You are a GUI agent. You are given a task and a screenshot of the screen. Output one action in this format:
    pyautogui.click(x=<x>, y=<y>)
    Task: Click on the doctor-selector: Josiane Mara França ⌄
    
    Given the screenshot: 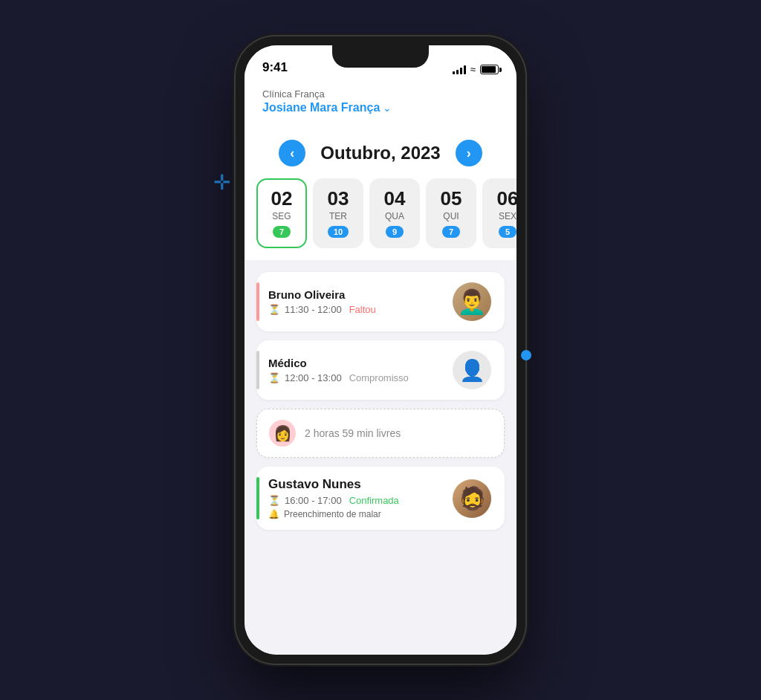 What is the action you would take?
    pyautogui.click(x=380, y=108)
    